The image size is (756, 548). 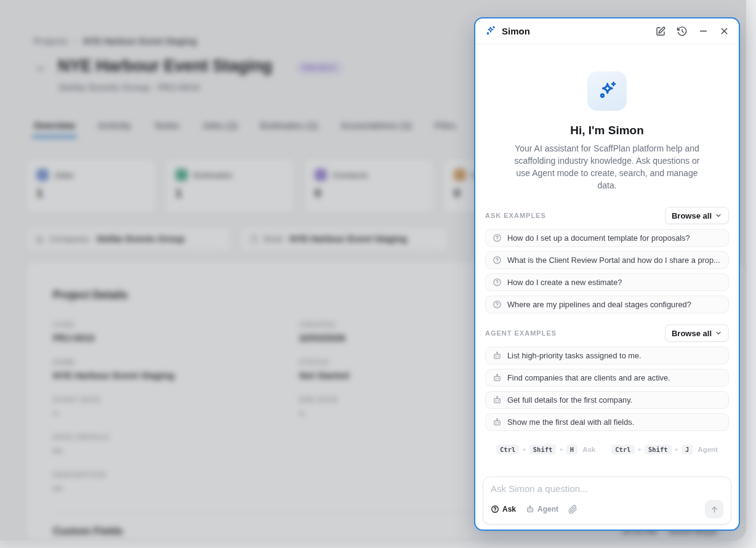 What do you see at coordinates (545, 449) in the screenshot?
I see `ask-shortcut: Ctrl + Shift + H Ask` at bounding box center [545, 449].